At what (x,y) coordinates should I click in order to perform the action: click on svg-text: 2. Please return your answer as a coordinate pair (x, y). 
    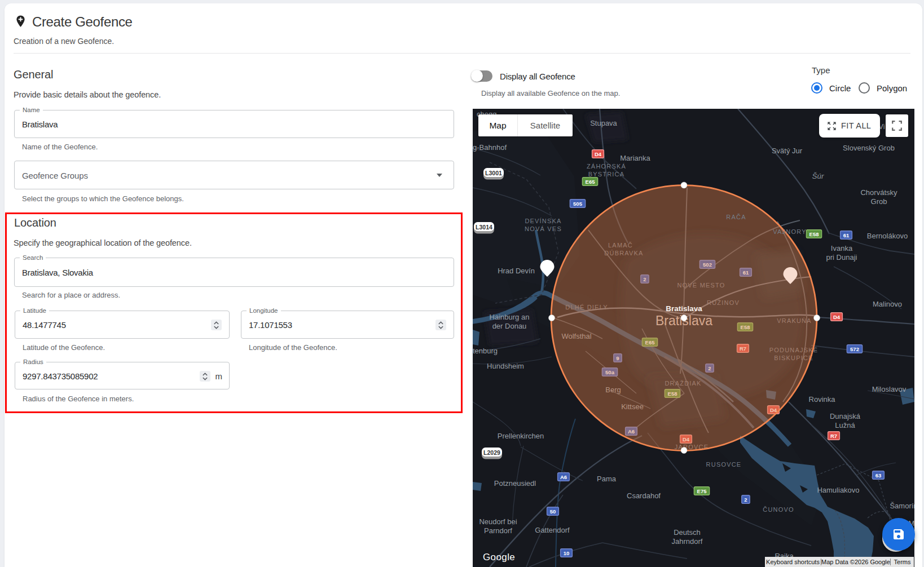
    Looking at the image, I should click on (746, 499).